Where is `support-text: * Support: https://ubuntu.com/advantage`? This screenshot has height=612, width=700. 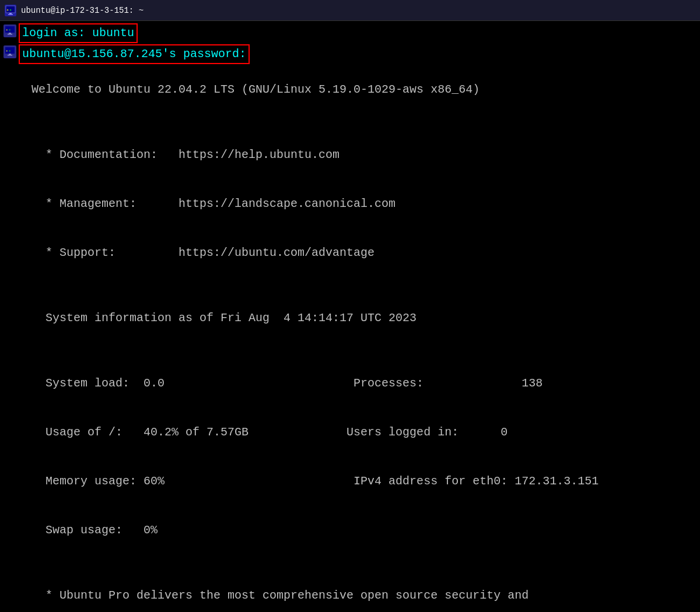
support-text: * Support: https://ubuntu.com/advantage is located at coordinates (203, 253).